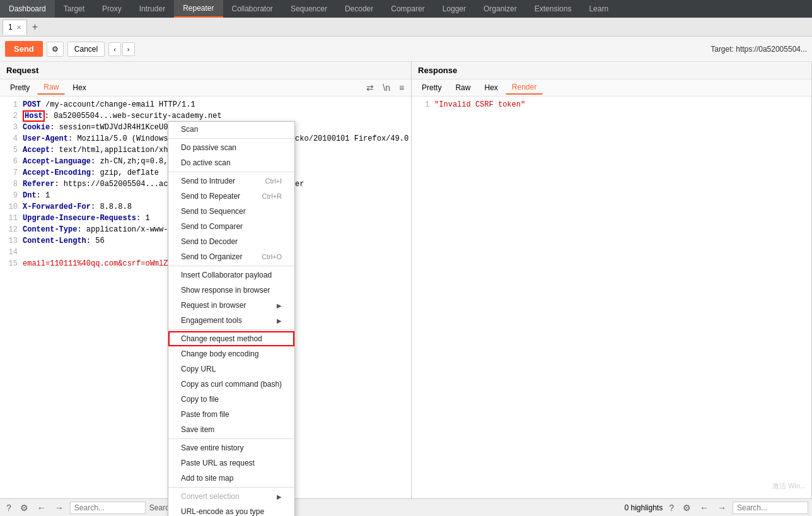  What do you see at coordinates (86, 49) in the screenshot?
I see `cancel-button: Cancel` at bounding box center [86, 49].